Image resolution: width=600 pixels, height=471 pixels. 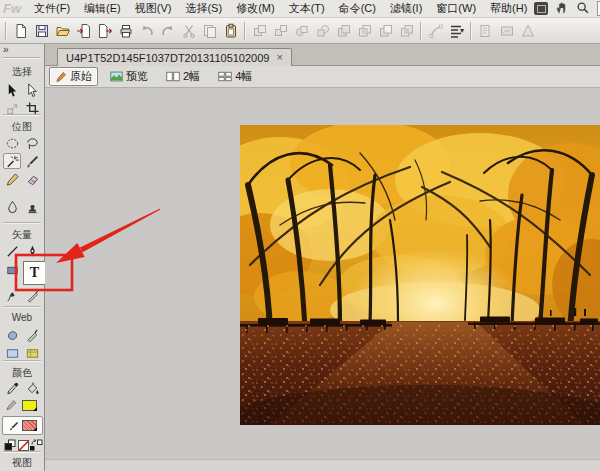 What do you see at coordinates (11, 405) in the screenshot?
I see `stroke-color-pencil-icon` at bounding box center [11, 405].